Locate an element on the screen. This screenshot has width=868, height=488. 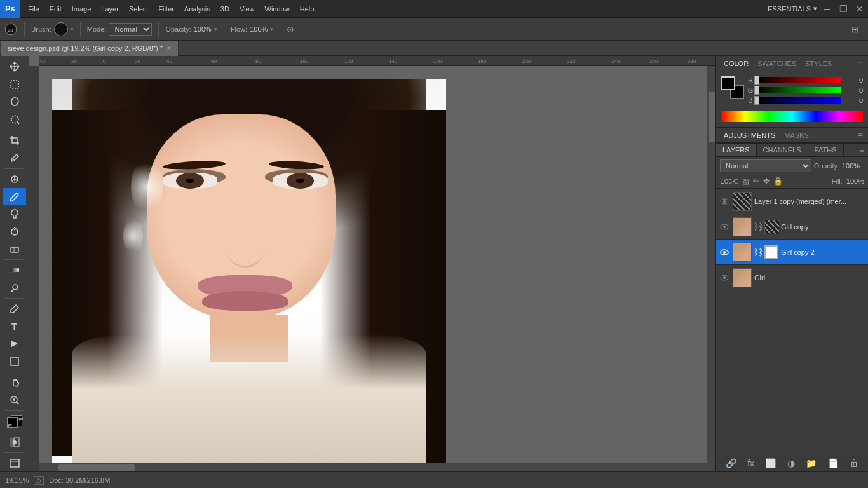
lock-image-icon: ✏ is located at coordinates (756, 181).